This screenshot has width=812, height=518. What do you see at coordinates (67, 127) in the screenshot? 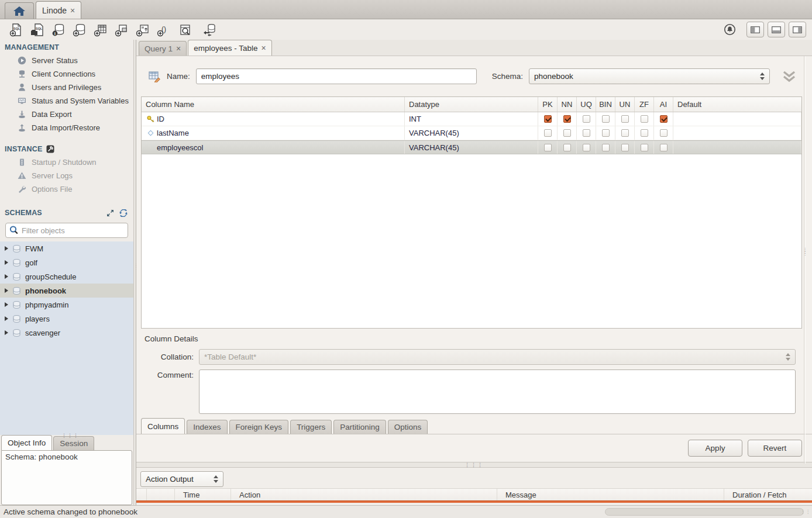
I see `sidebar-item-data-import: Data Import/Restore` at bounding box center [67, 127].